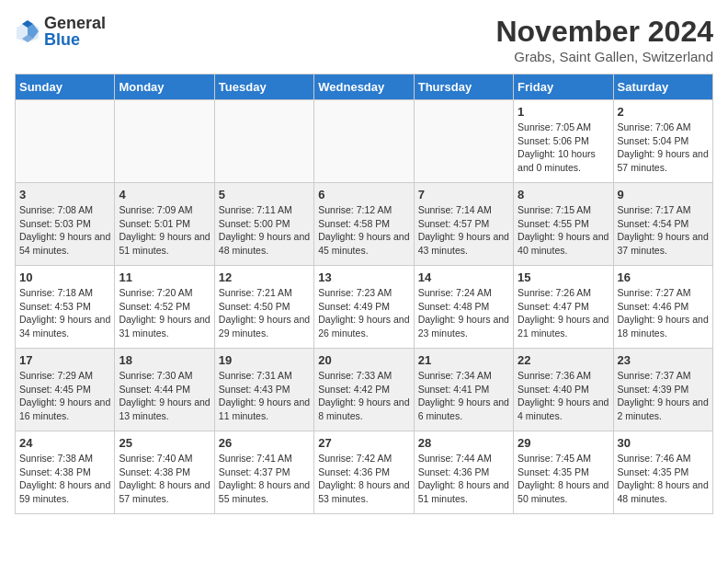  Describe the element at coordinates (563, 278) in the screenshot. I see `day-number: 15` at that location.